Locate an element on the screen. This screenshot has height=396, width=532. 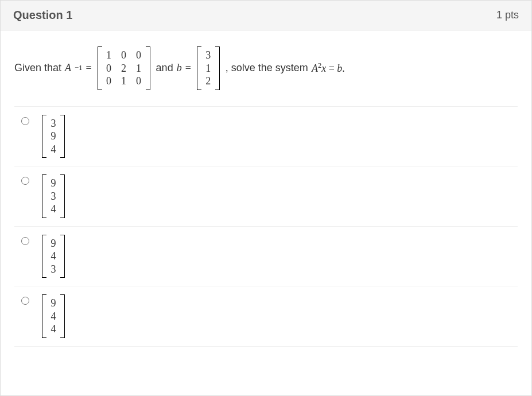
equation-b: b is located at coordinates (340, 68).